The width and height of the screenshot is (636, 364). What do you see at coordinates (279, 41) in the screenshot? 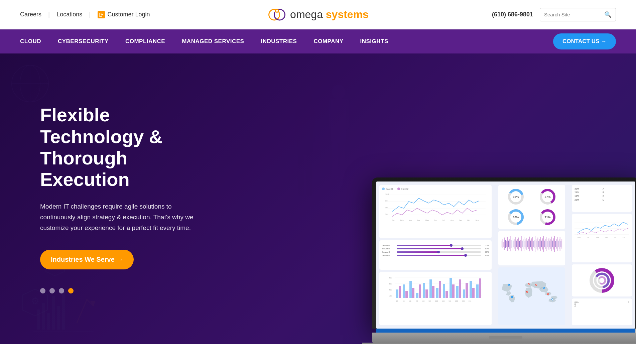
I see `nav-item-industries: INDUSTRIES` at bounding box center [279, 41].